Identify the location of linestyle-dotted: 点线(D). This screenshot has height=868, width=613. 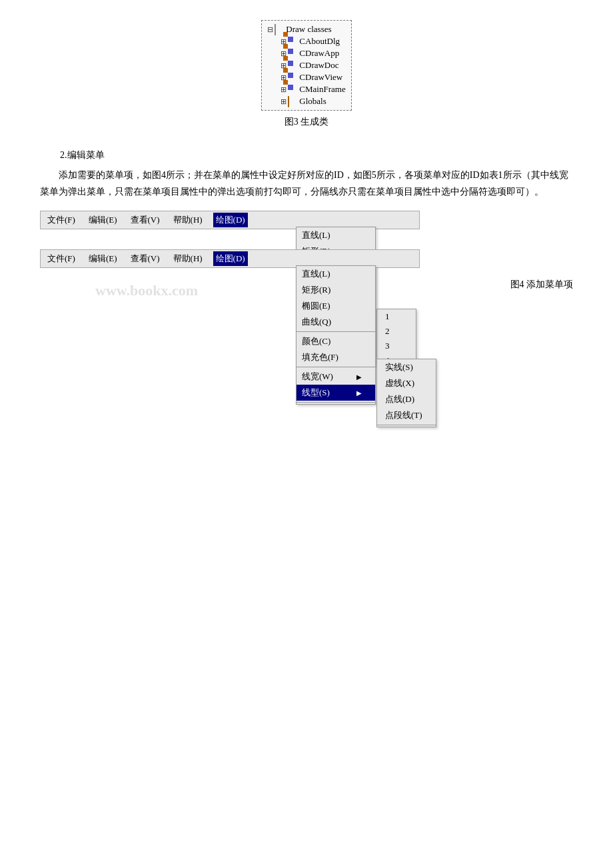
(406, 399).